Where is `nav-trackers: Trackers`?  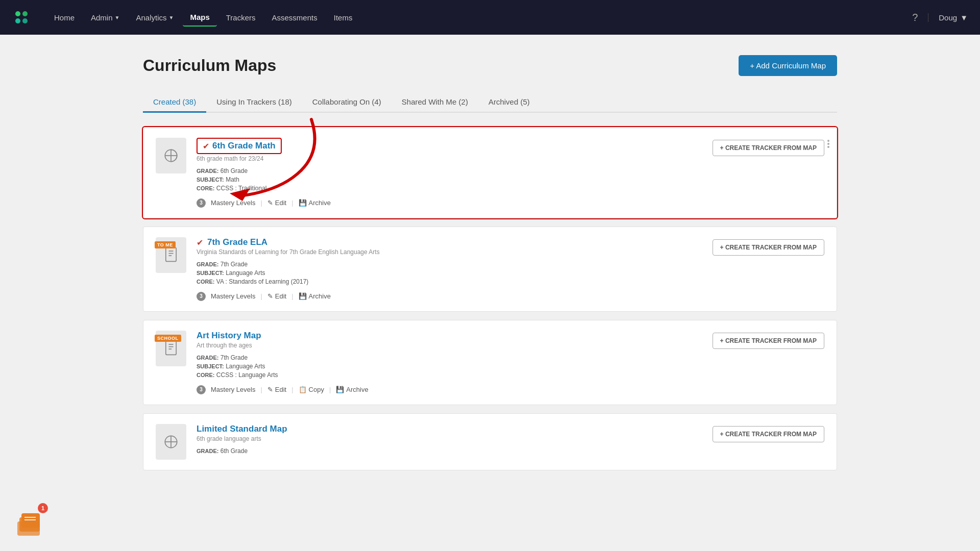
nav-trackers: Trackers is located at coordinates (241, 17).